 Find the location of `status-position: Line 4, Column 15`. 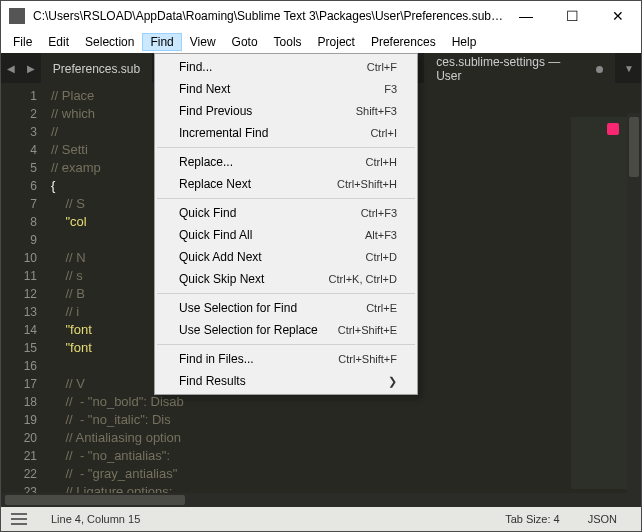

status-position: Line 4, Column 15 is located at coordinates (96, 519).